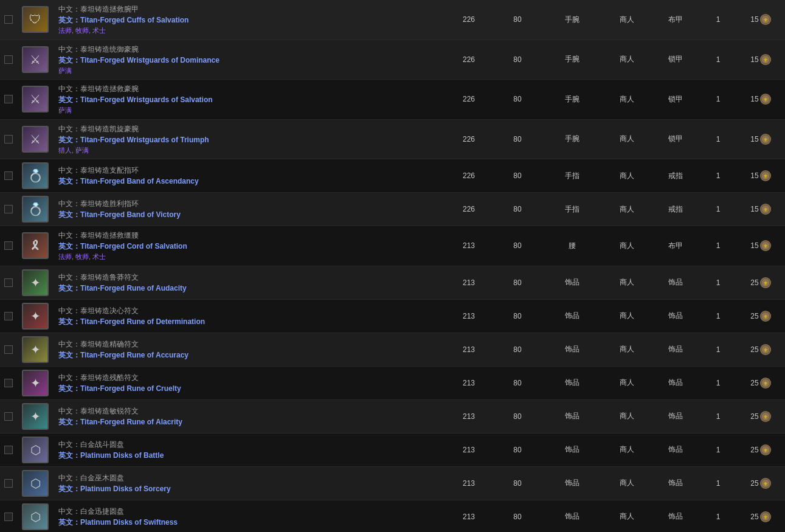 Image resolution: width=785 pixels, height=532 pixels. What do you see at coordinates (761, 350) in the screenshot?
I see `item-cost: 25⚜` at bounding box center [761, 350].